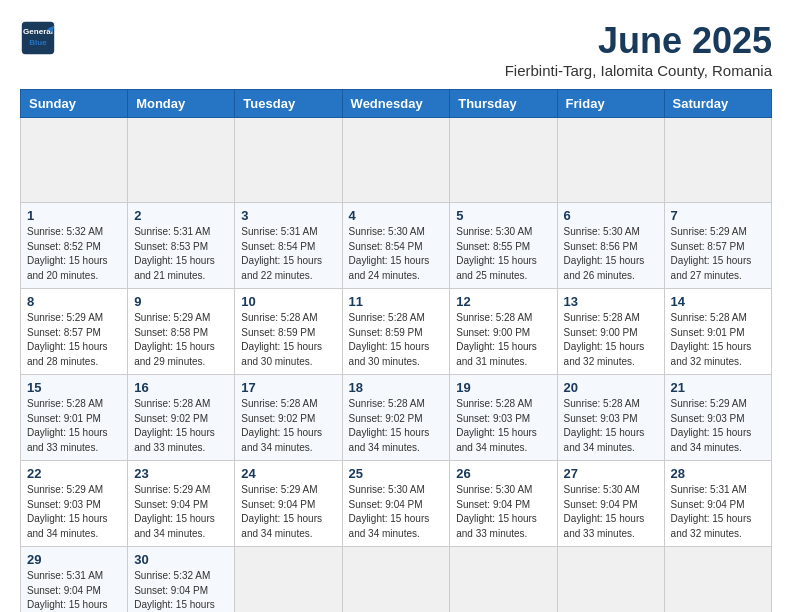 The image size is (792, 612). Describe the element at coordinates (181, 590) in the screenshot. I see `day-info: Sunrise: 5:32 AM Sunset: 9:04 PM Dayligh…` at that location.